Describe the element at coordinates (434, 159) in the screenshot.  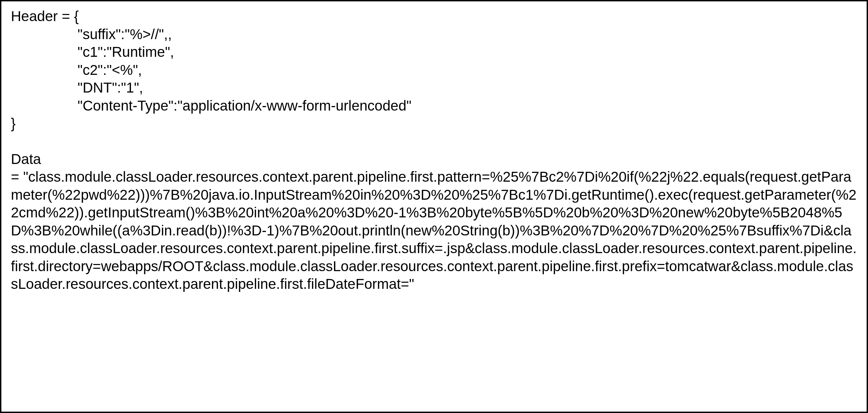
I see `data-label: Data` at that location.